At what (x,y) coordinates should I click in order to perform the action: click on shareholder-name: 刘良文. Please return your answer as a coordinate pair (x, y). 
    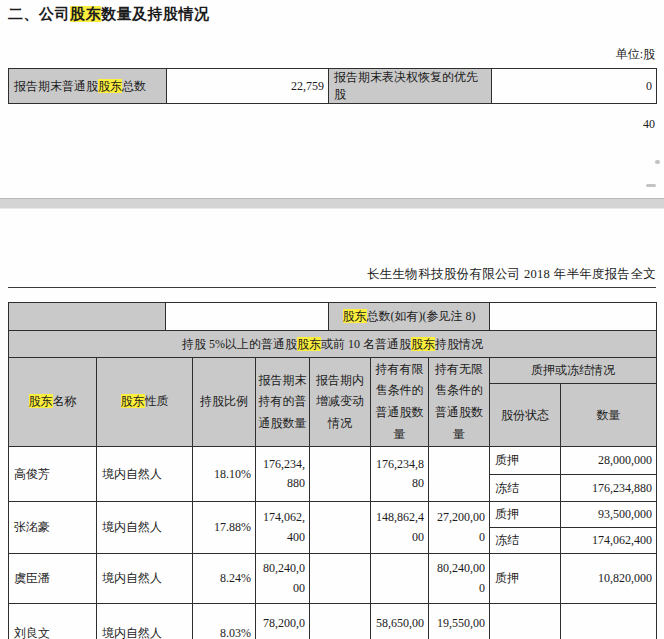
    Looking at the image, I should click on (53, 622).